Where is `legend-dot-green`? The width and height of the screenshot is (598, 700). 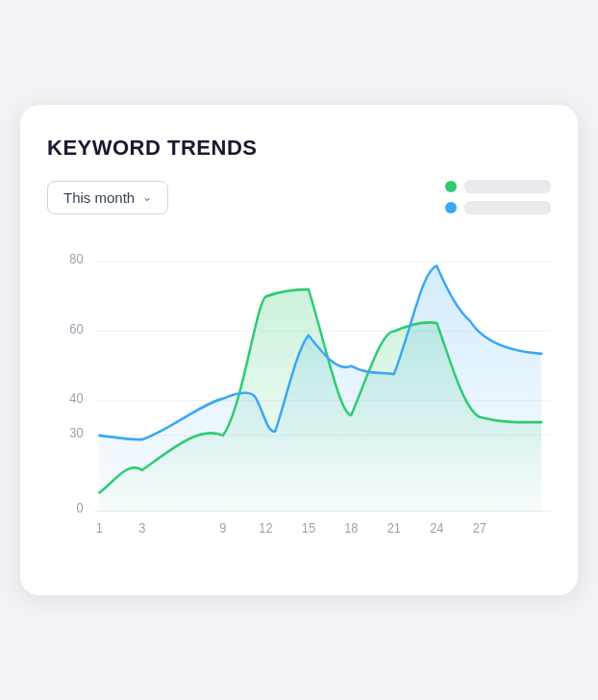 legend-dot-green is located at coordinates (451, 187).